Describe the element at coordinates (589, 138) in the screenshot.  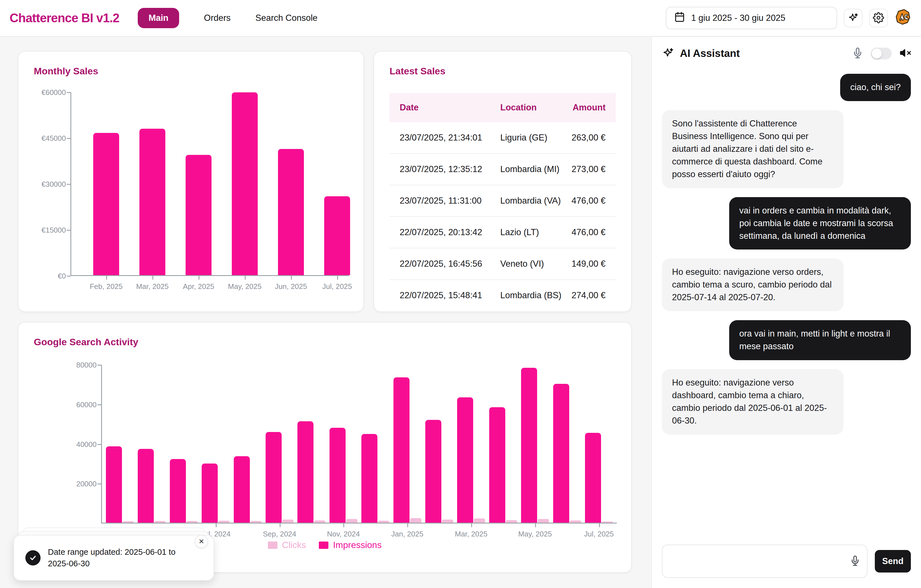
I see `sale-amount: 263,00 €` at that location.